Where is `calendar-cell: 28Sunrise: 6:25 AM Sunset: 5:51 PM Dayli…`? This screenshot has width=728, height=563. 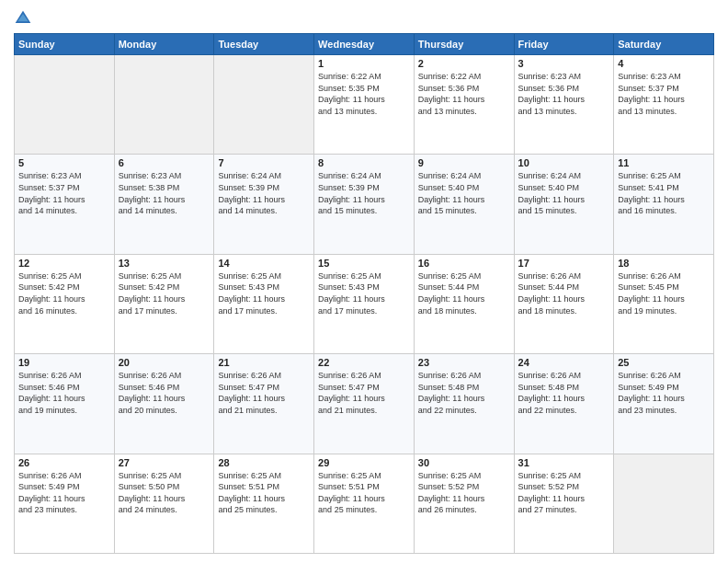
calendar-cell: 28Sunrise: 6:25 AM Sunset: 5:51 PM Dayli… is located at coordinates (265, 503).